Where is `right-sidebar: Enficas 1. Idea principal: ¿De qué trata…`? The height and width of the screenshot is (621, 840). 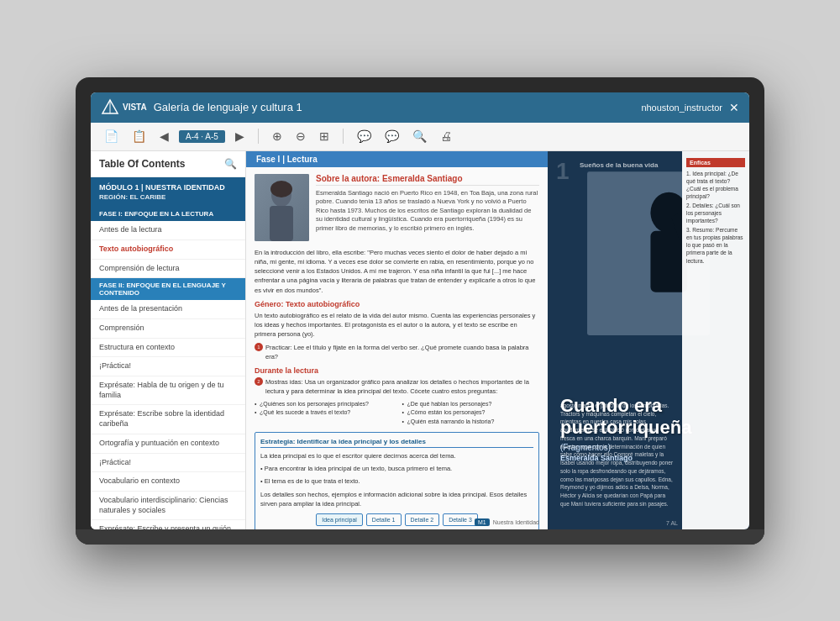 right-sidebar: Enficas 1. Idea principal: ¿De qué trata… is located at coordinates (716, 340).